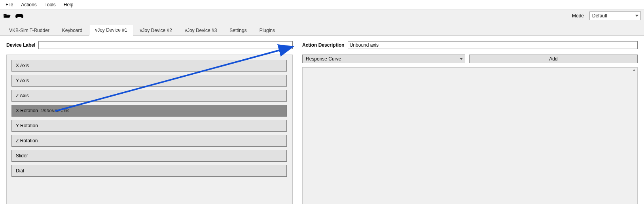 This screenshot has height=204, width=644. Describe the element at coordinates (19, 16) in the screenshot. I see `gamepad-icon` at that location.